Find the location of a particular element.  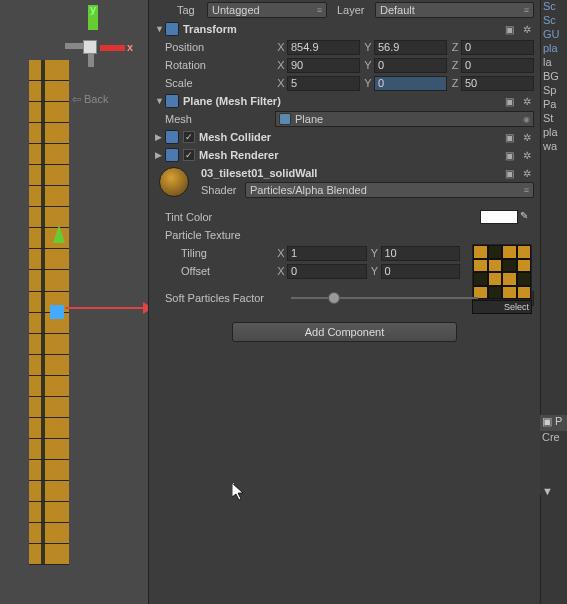

transform-icon is located at coordinates (172, 29).